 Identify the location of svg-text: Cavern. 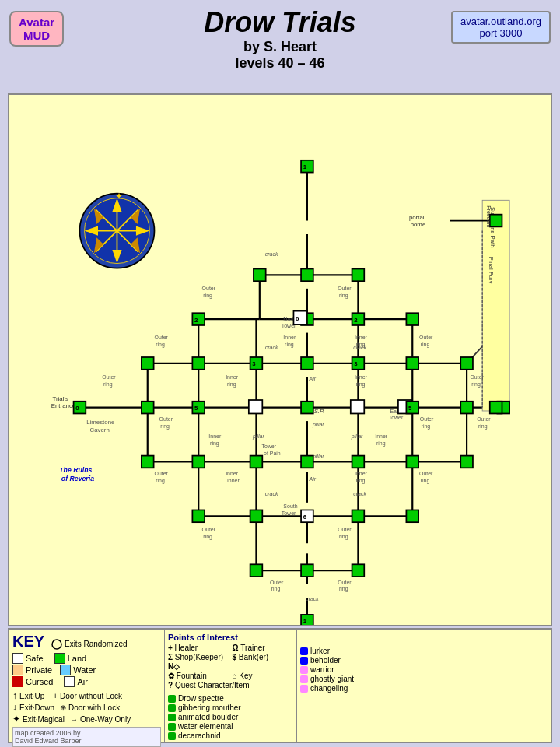
(100, 430).